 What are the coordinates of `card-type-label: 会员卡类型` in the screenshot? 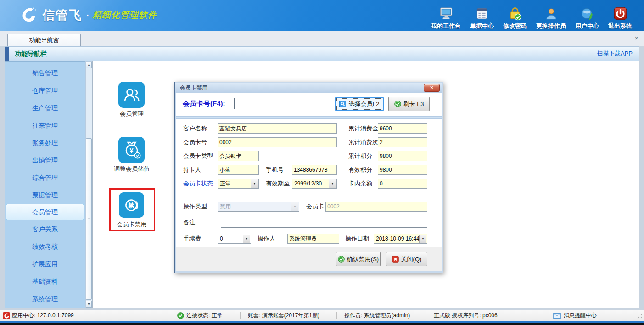 It's located at (198, 156).